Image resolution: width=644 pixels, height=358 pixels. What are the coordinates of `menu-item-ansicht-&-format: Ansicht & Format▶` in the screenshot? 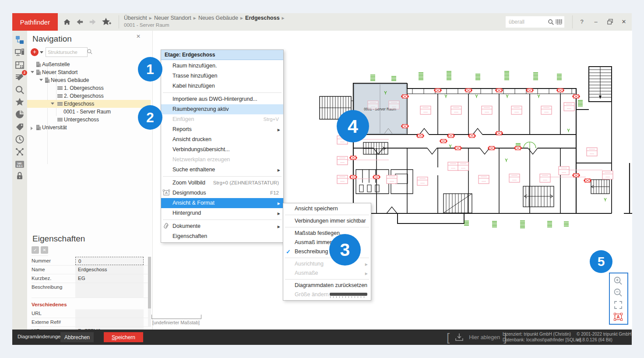 It's located at (222, 203).